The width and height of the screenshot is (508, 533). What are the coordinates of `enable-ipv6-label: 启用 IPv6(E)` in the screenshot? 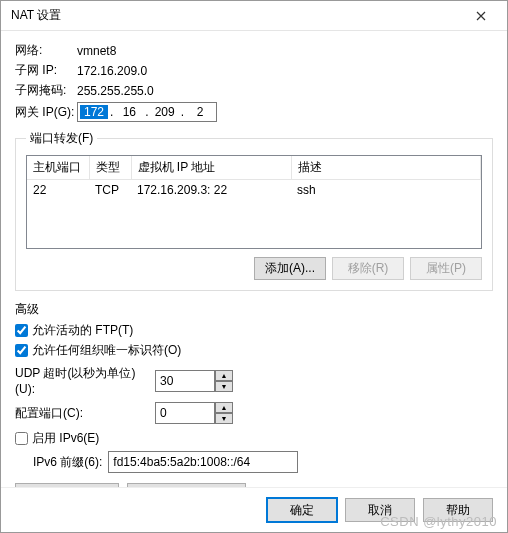 It's located at (66, 438).